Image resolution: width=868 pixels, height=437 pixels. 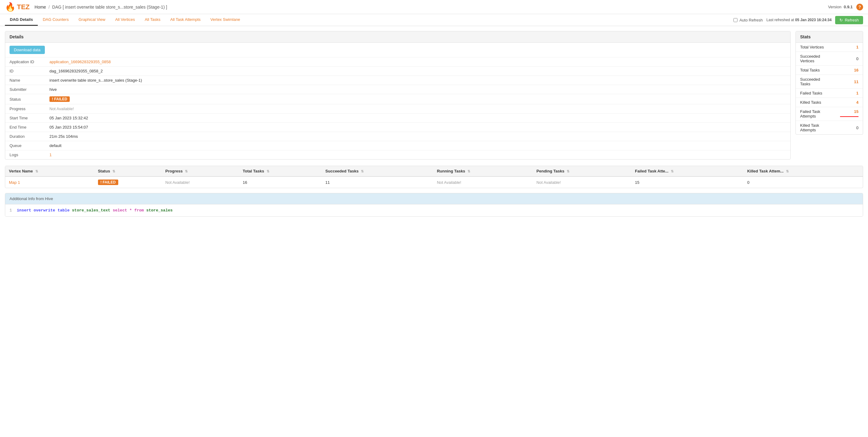 What do you see at coordinates (398, 90) in the screenshot?
I see `table-row: Submitter hive` at bounding box center [398, 90].